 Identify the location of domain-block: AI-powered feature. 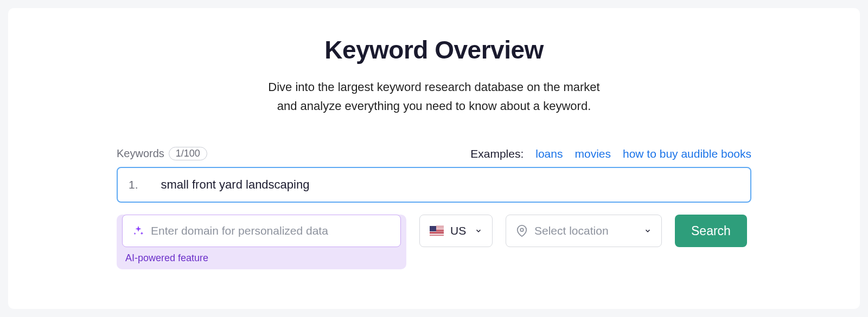
(261, 242).